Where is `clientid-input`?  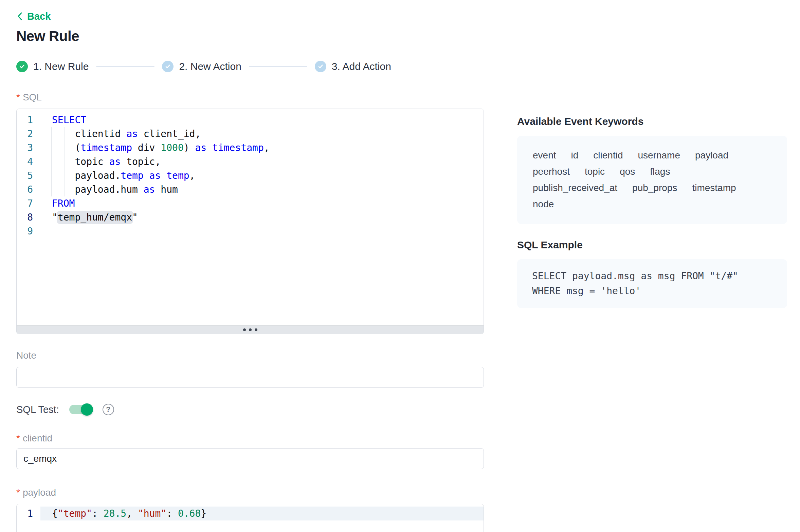 clientid-input is located at coordinates (250, 459).